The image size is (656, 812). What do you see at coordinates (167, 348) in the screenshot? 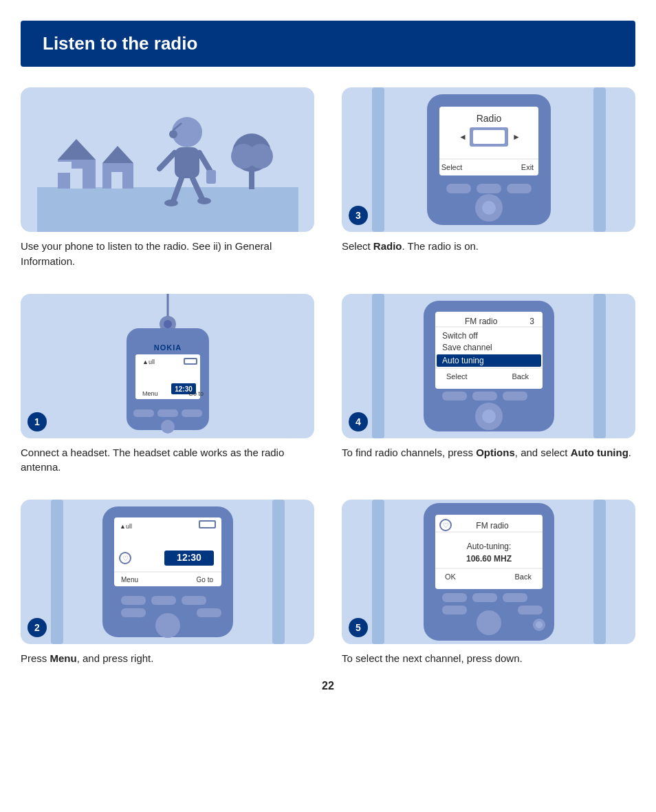
I see `svg-text: NOKIA` at bounding box center [167, 348].